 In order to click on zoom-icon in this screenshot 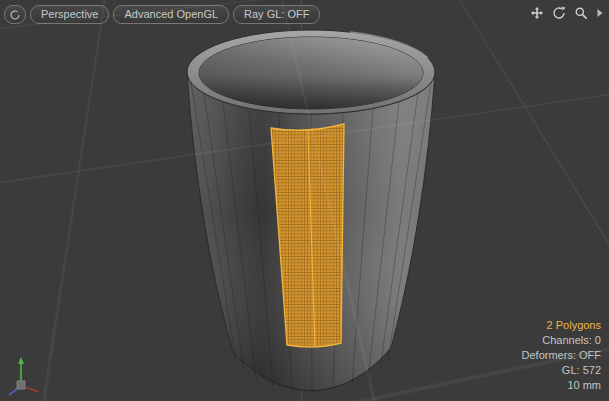, I will do `click(581, 13)`.